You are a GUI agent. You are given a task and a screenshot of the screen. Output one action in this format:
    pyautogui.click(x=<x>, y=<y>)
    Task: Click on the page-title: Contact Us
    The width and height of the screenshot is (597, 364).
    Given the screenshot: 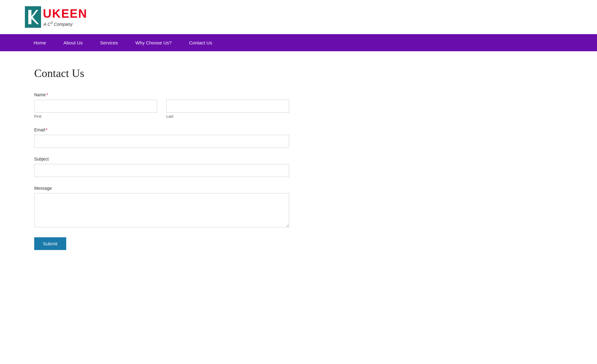 What is the action you would take?
    pyautogui.click(x=298, y=73)
    